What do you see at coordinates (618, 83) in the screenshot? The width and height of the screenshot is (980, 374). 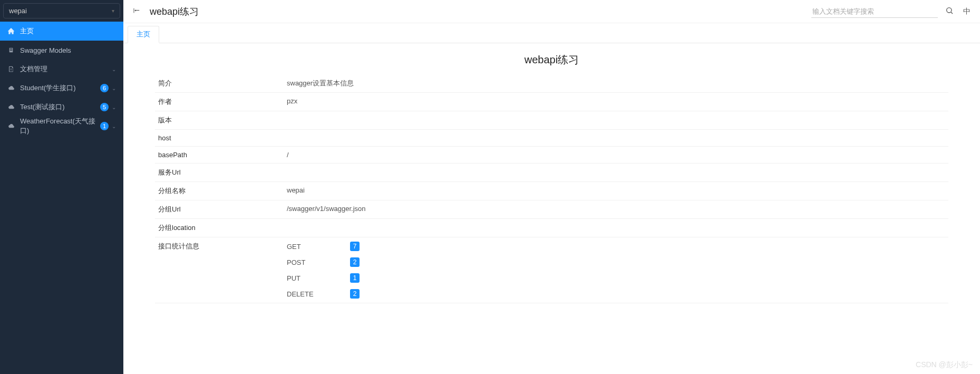 I see `info-value: swagger设置基本信息` at bounding box center [618, 83].